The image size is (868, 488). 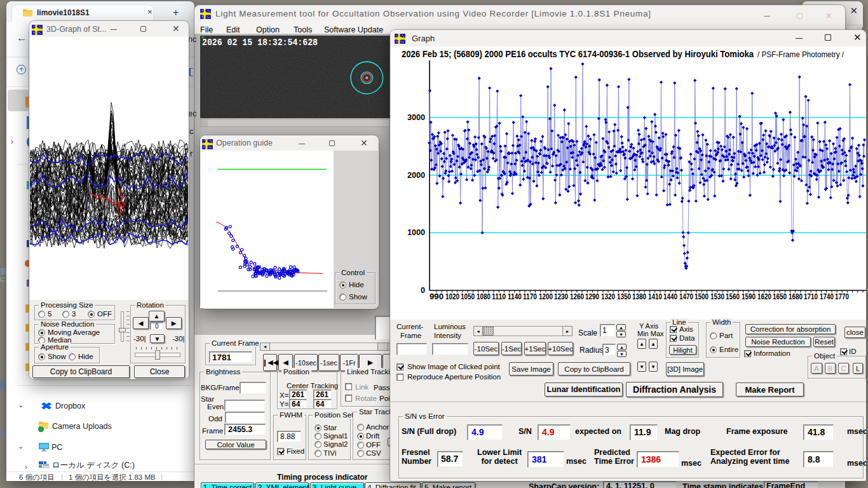 What do you see at coordinates (811, 297) in the screenshot?
I see `svg-text: 1710` at bounding box center [811, 297].